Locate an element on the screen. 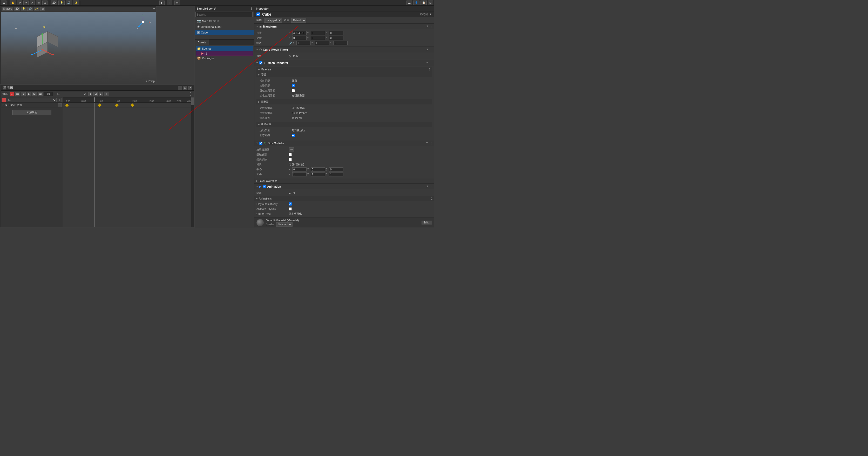 The image size is (868, 456). track-settings-btn: ⋮ is located at coordinates (60, 105).